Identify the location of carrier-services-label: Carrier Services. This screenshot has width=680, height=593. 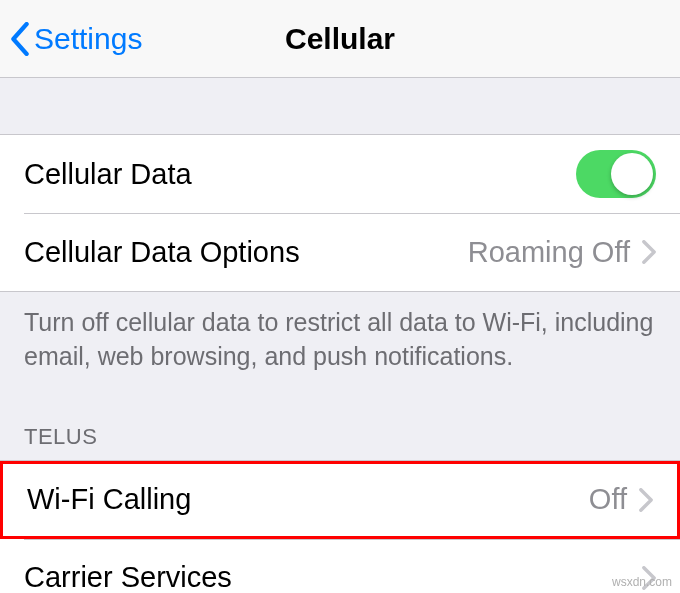
(128, 577).